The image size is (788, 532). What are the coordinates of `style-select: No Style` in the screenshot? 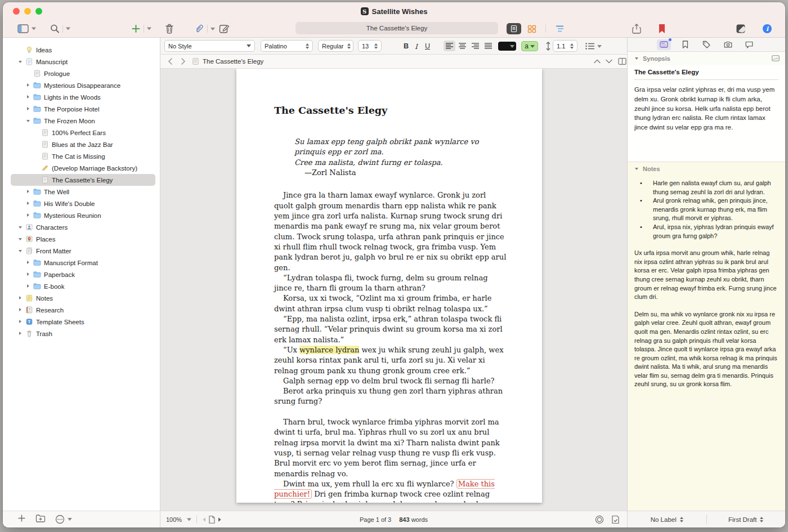 It's located at (209, 46).